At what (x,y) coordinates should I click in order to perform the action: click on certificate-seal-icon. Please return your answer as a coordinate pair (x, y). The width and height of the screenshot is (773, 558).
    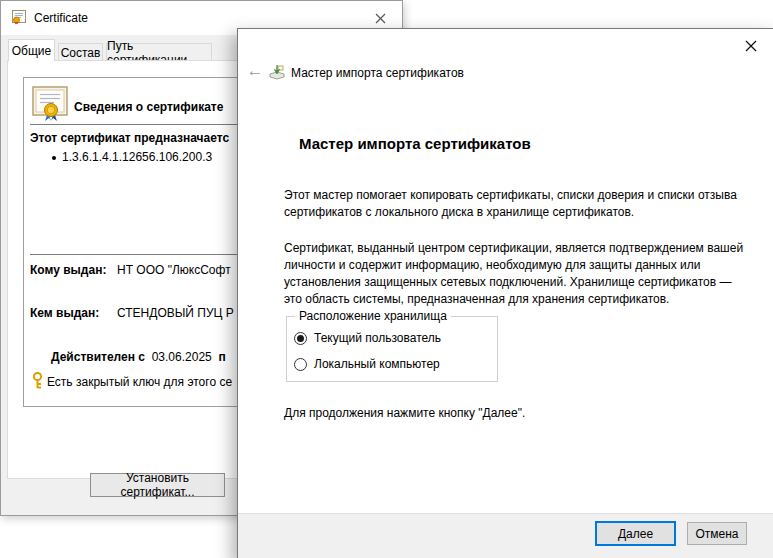
    Looking at the image, I should click on (51, 106).